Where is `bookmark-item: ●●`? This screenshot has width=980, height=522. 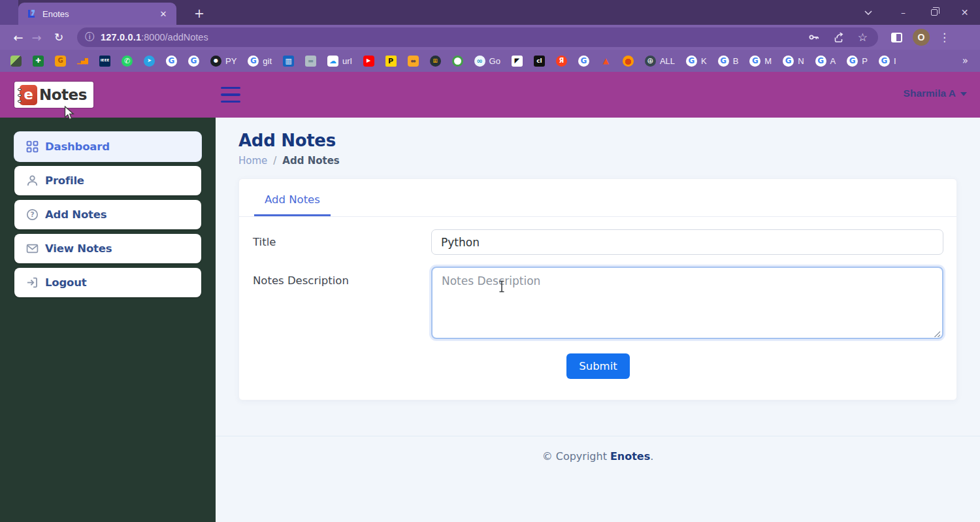 bookmark-item: ●● is located at coordinates (413, 61).